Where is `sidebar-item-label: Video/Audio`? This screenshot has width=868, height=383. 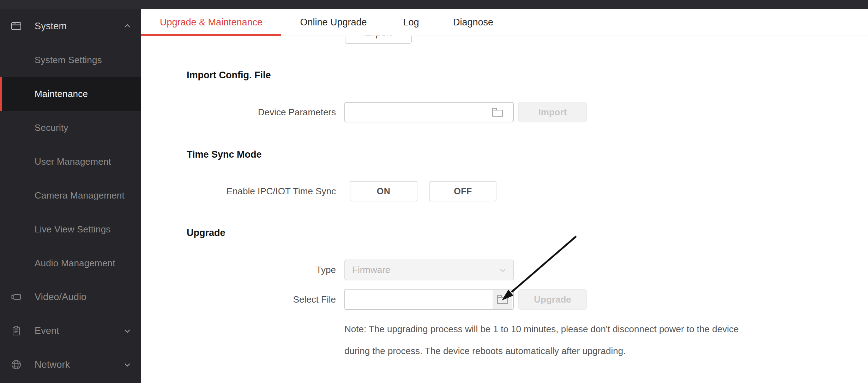
sidebar-item-label: Video/Audio is located at coordinates (61, 297).